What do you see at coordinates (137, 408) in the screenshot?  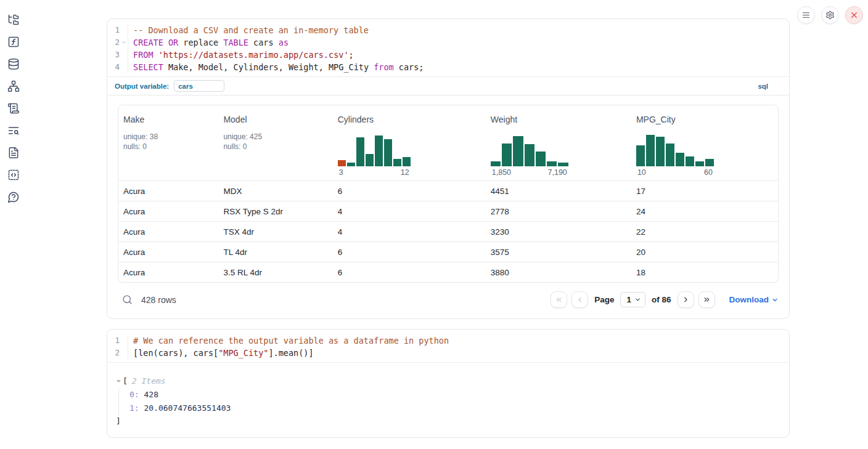 I see `tree-entry-key: 1:` at bounding box center [137, 408].